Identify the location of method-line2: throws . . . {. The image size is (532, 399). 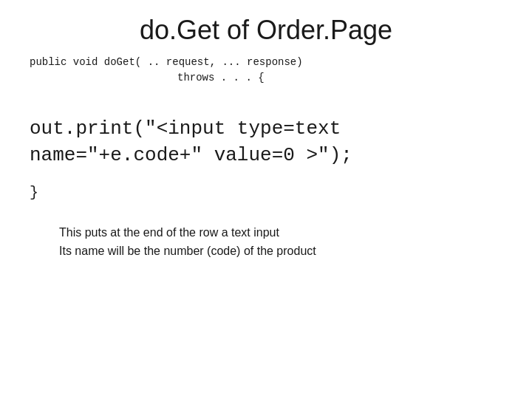
(266, 78).